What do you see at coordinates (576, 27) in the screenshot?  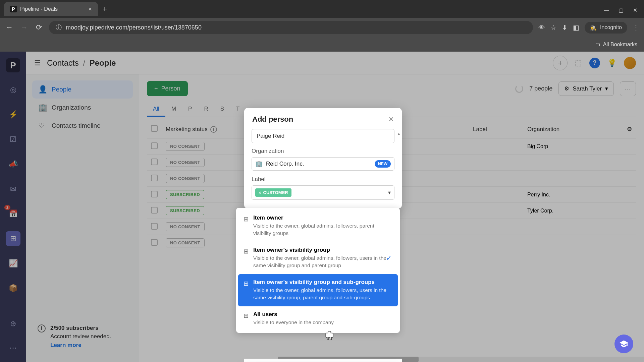 I see `side-panel-icon: ◧` at bounding box center [576, 27].